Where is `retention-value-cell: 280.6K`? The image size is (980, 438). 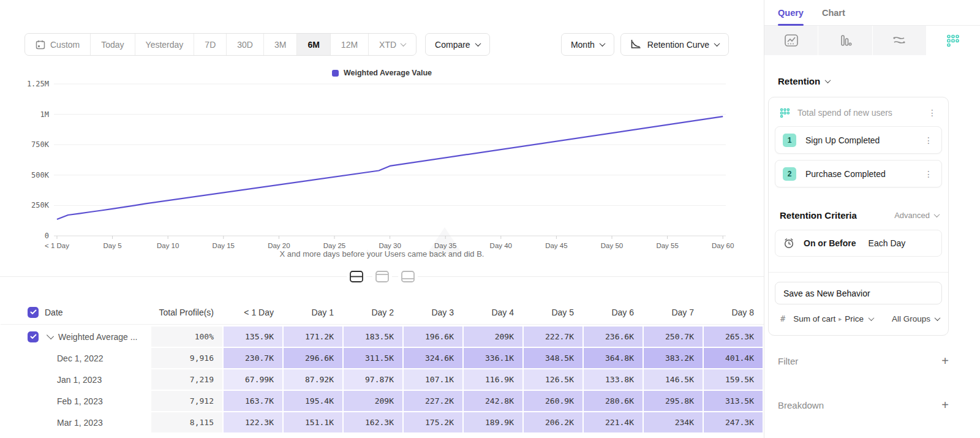
retention-value-cell: 280.6K is located at coordinates (613, 401).